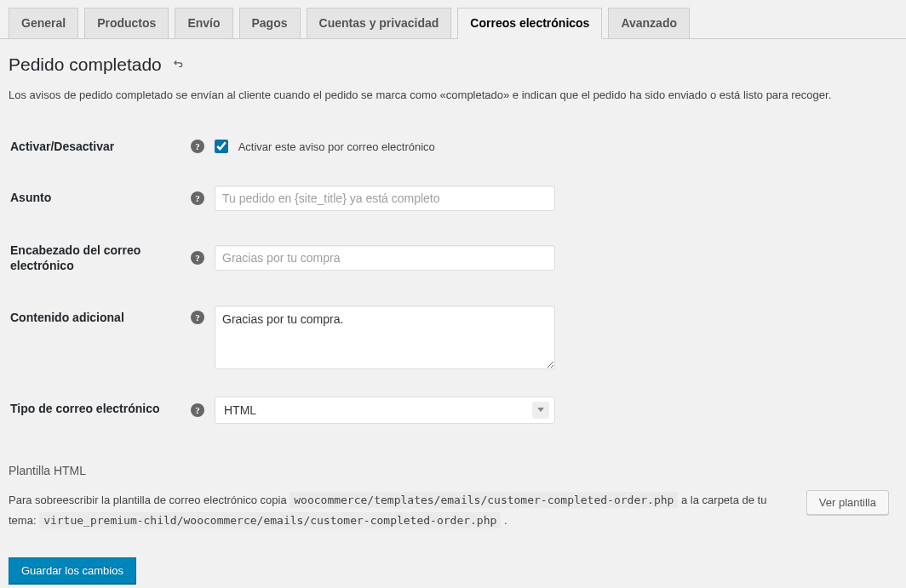  What do you see at coordinates (385, 258) in the screenshot?
I see `heading-input` at bounding box center [385, 258].